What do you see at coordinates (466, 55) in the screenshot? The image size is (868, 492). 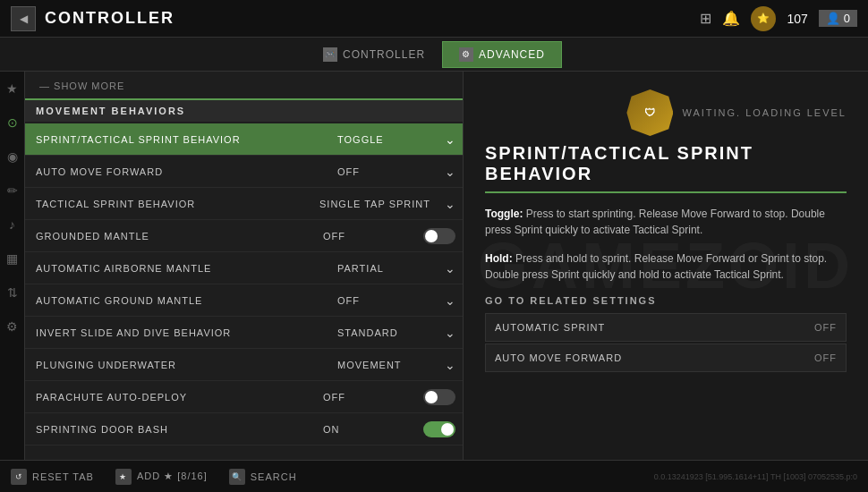 I see `advanced-tab-icon: ⚙` at bounding box center [466, 55].